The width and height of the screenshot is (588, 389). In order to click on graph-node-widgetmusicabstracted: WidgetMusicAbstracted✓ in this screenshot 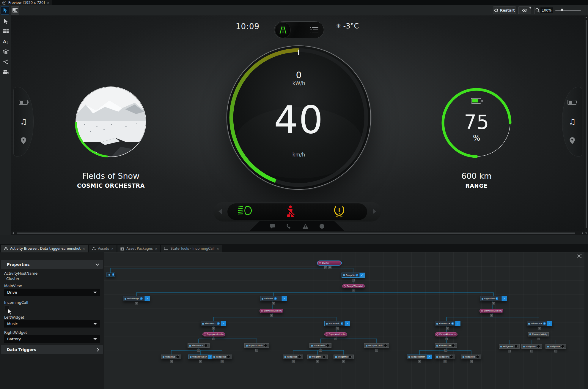, I will do `click(201, 357)`.